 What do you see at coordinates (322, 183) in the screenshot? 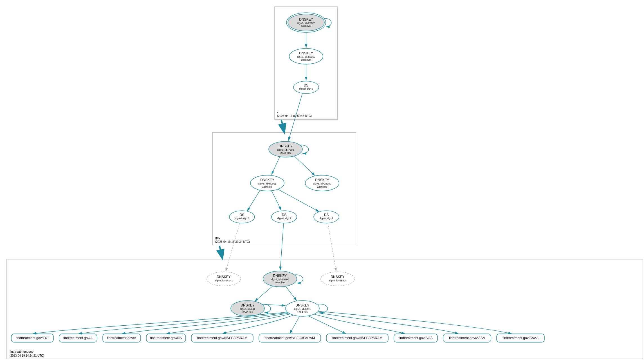
I see `node-gov-zsk2: DNSKEY alg=8, id=24250 1280 bits` at bounding box center [322, 183].